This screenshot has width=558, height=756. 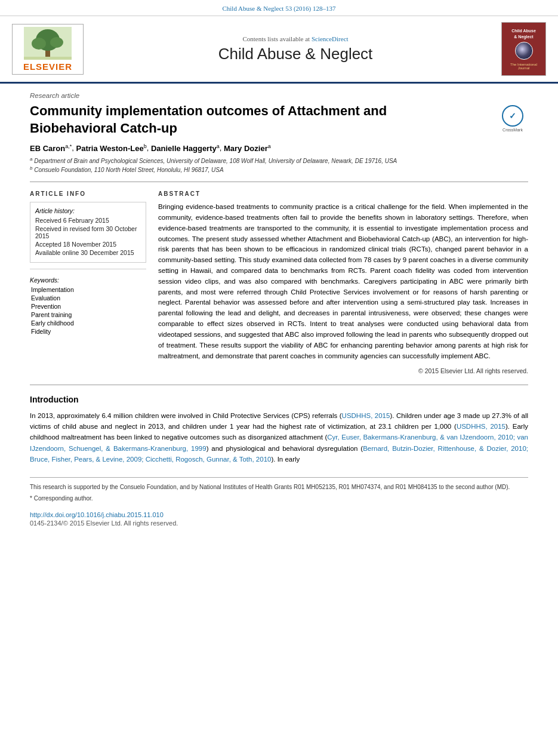 What do you see at coordinates (184, 148) in the screenshot?
I see `author-name-3: Danielle Haggerty` at bounding box center [184, 148].